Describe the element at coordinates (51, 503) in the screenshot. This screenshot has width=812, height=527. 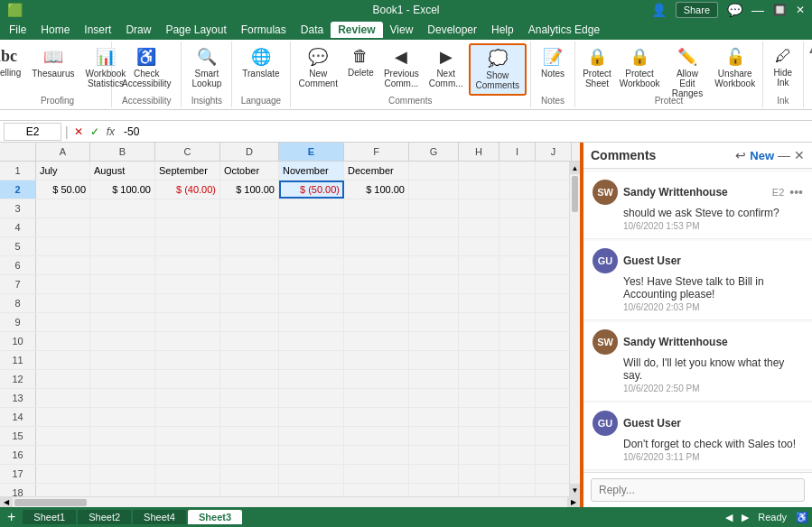
I see `scrollbar-h-thumb` at that location.